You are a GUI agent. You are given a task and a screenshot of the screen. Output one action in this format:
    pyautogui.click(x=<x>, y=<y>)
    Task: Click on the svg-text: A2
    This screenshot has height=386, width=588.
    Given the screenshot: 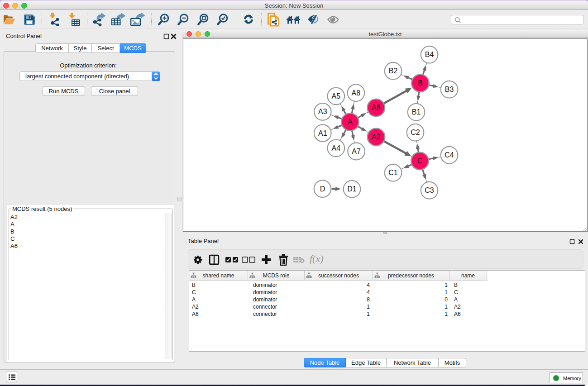 What is the action you would take?
    pyautogui.click(x=376, y=137)
    